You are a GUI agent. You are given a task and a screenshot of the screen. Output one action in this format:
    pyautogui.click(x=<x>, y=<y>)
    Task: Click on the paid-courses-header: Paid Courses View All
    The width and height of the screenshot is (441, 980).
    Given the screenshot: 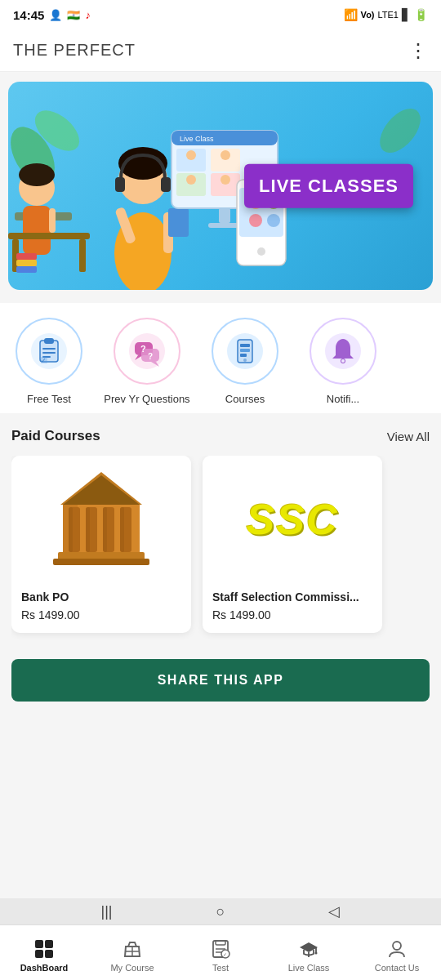 What is the action you would take?
    pyautogui.click(x=220, y=436)
    